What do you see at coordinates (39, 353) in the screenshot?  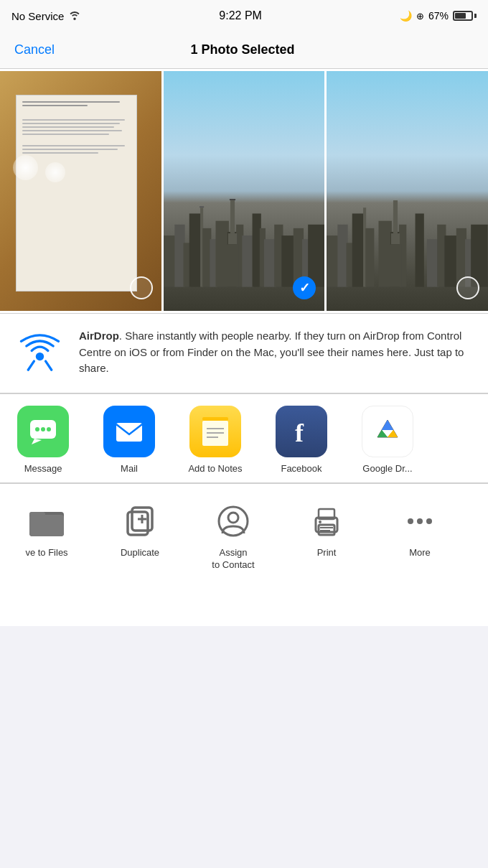 I see `airdrop-icon` at bounding box center [39, 353].